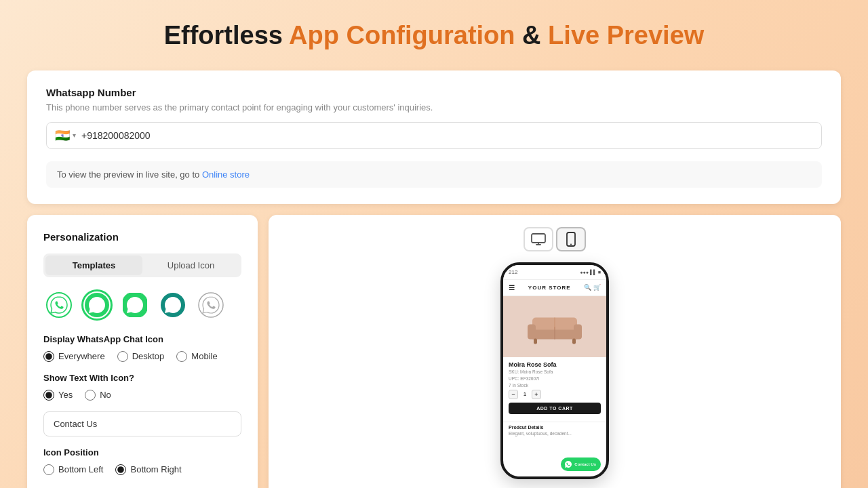  What do you see at coordinates (434, 175) in the screenshot?
I see `preview-note: To view the preview in live site, go to …` at bounding box center [434, 175].